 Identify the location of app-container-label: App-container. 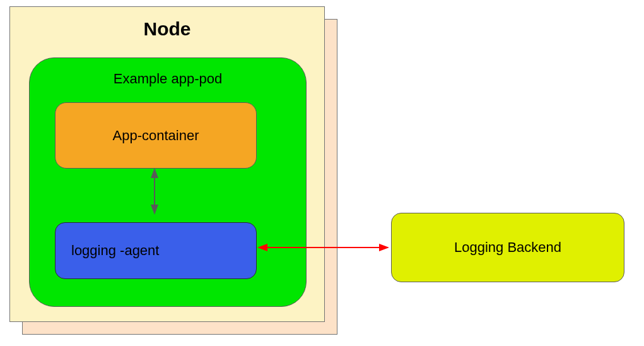
(156, 136).